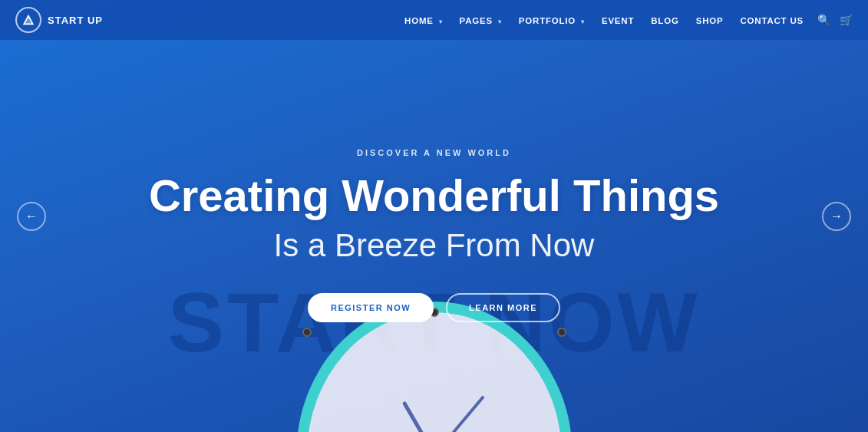 The image size is (868, 432). What do you see at coordinates (28, 20) in the screenshot?
I see `logo-icon` at bounding box center [28, 20].